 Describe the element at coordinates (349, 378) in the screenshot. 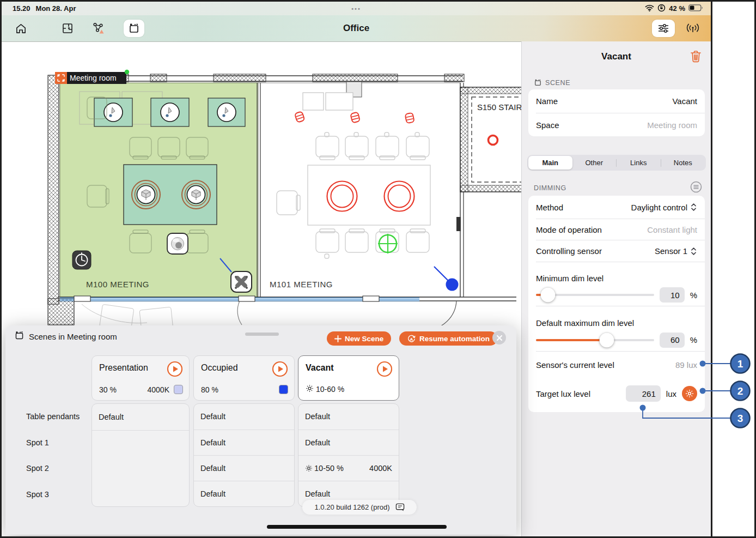

I see `scene-card-vacant-selected: Vacant 10-60 %` at that location.